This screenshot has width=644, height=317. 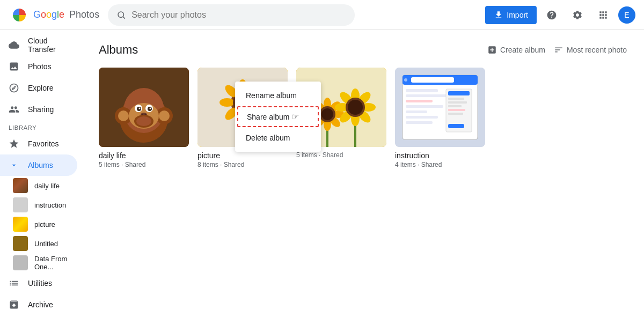 What do you see at coordinates (552, 15) in the screenshot?
I see `help-icon` at bounding box center [552, 15].